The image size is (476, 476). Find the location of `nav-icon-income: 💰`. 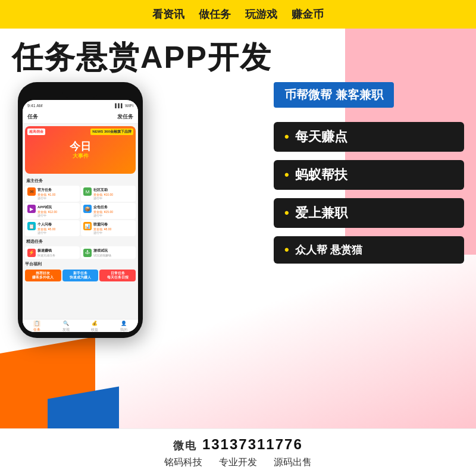

nav-icon-income: 💰 is located at coordinates (95, 324).